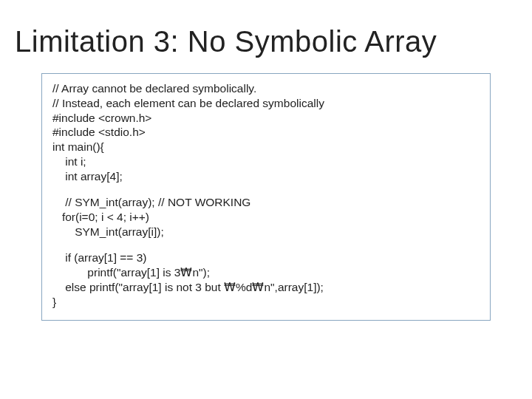 Image resolution: width=532 pixels, height=399 pixels. What do you see at coordinates (266, 103) in the screenshot?
I see `code-line: // Instead, each element can be declared…` at bounding box center [266, 103].